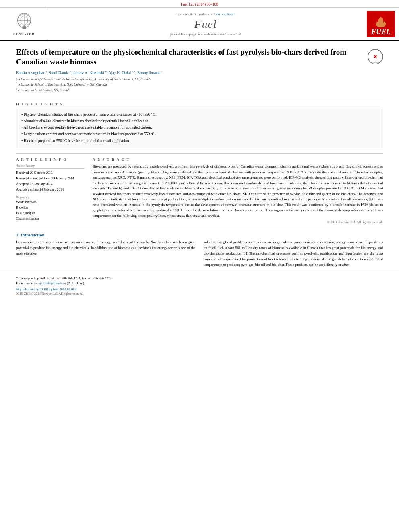 The image size is (399, 532). I want to click on email-link: ajay.dalai@usask.ca, so click(52, 283).